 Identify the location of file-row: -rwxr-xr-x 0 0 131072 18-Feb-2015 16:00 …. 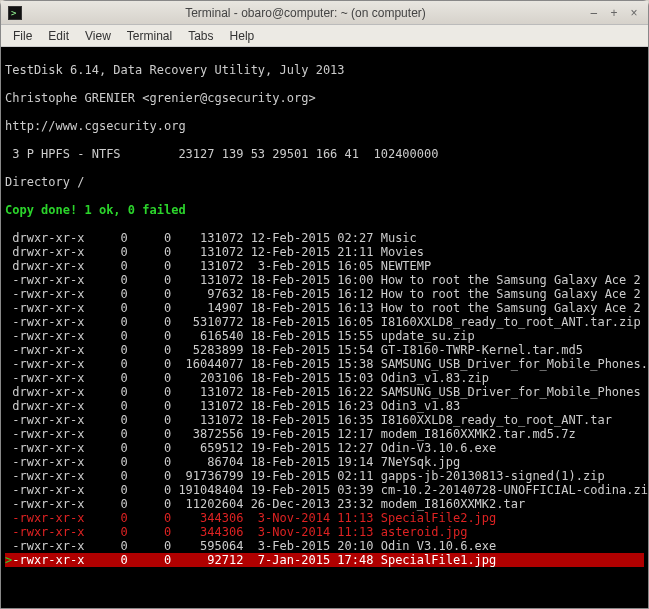
(324, 280).